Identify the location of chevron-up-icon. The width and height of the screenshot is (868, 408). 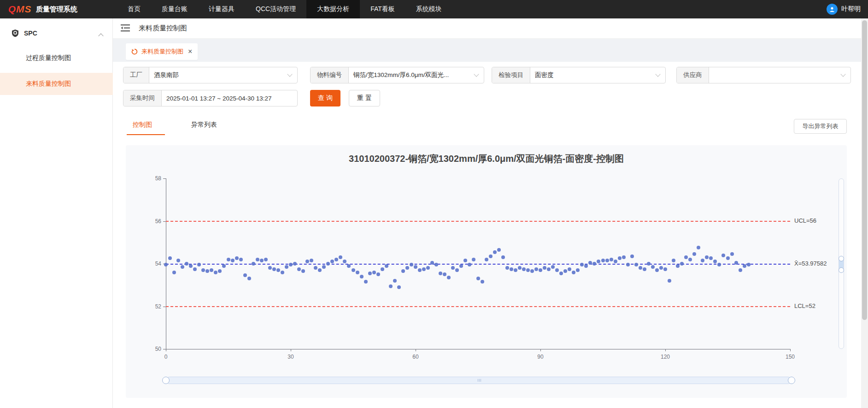
(100, 36).